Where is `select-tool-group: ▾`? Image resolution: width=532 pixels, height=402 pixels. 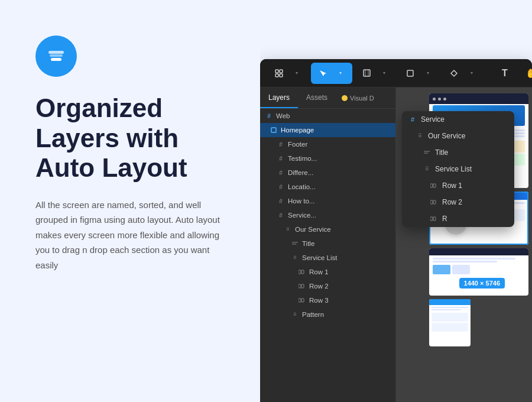
select-tool-group: ▾ is located at coordinates (332, 73).